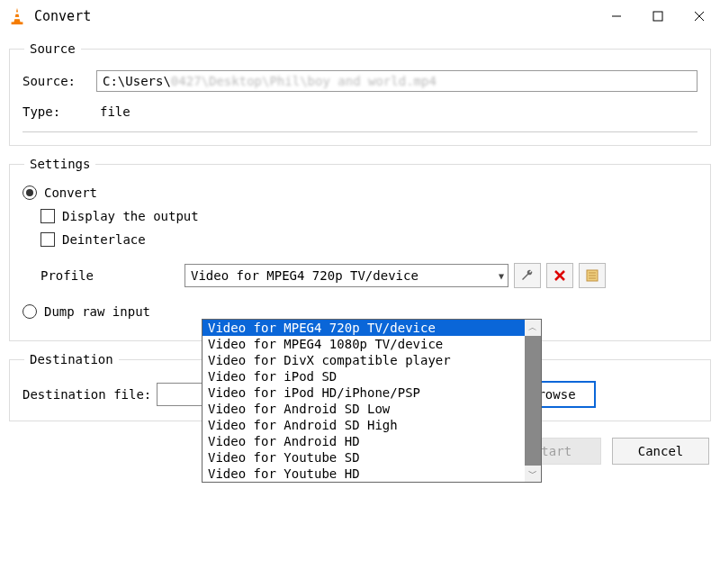 The height and width of the screenshot is (588, 720). What do you see at coordinates (113, 112) in the screenshot?
I see `type-value: file` at bounding box center [113, 112].